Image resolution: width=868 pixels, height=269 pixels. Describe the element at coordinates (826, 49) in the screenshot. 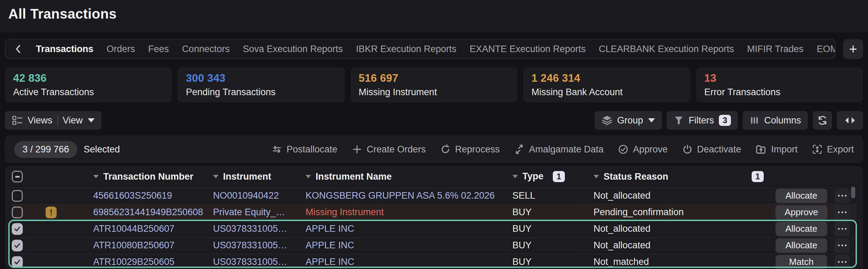

I see `tab-eoms: EOMS C` at that location.